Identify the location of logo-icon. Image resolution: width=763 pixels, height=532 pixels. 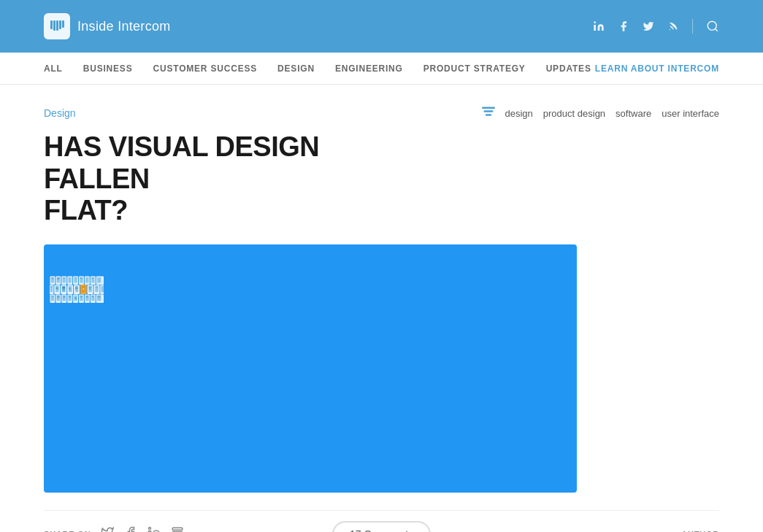
(57, 26).